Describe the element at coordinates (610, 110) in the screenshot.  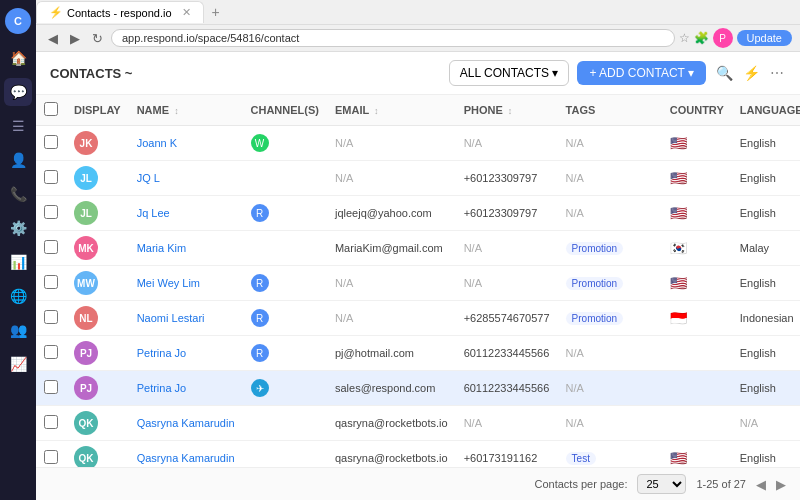
I see `col-tags: TAGS` at that location.